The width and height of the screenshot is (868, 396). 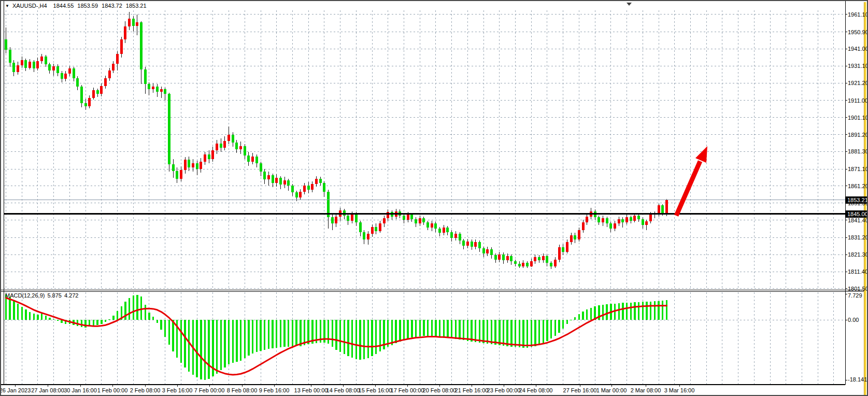 I want to click on time-axis-label: 2 Feb 08:00, so click(x=145, y=390).